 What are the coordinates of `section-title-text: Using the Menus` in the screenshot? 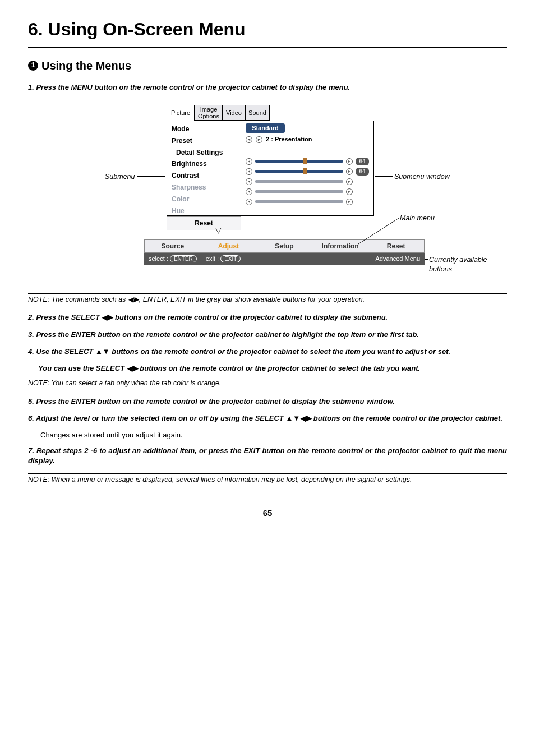 It's located at (86, 66).